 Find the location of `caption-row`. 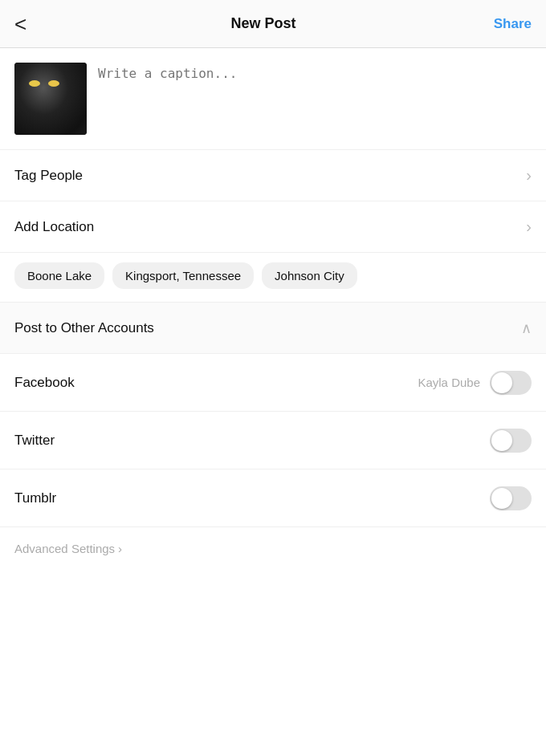

caption-row is located at coordinates (273, 100).